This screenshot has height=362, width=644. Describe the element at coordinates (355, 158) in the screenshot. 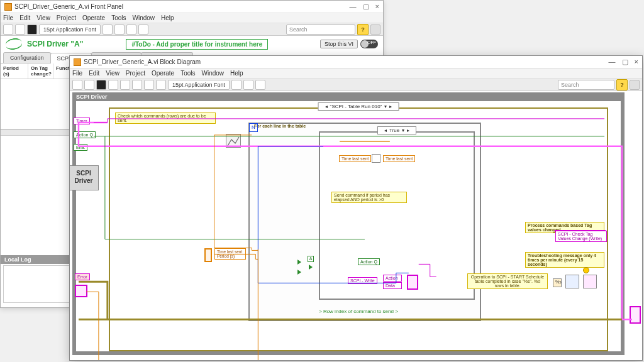

I see `node-time-last-sent-in: Time last sent` at that location.